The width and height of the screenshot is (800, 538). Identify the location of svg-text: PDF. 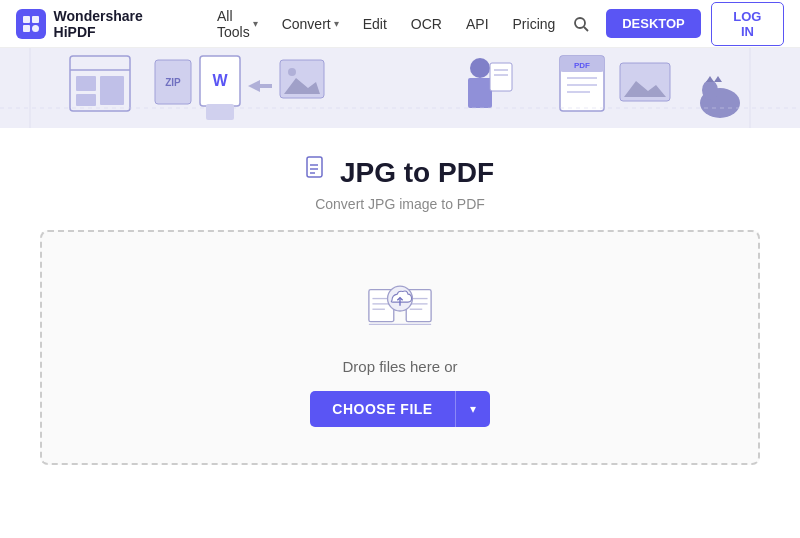
(582, 66).